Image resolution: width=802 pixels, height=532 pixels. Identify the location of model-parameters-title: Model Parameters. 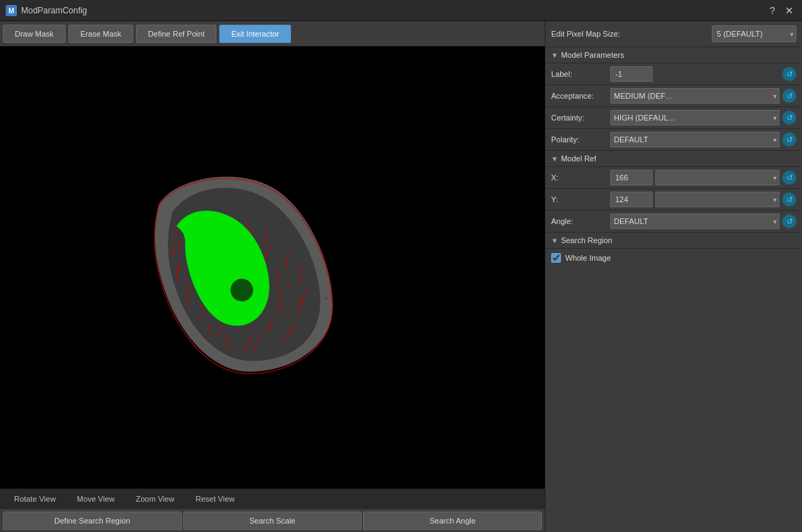
(593, 55).